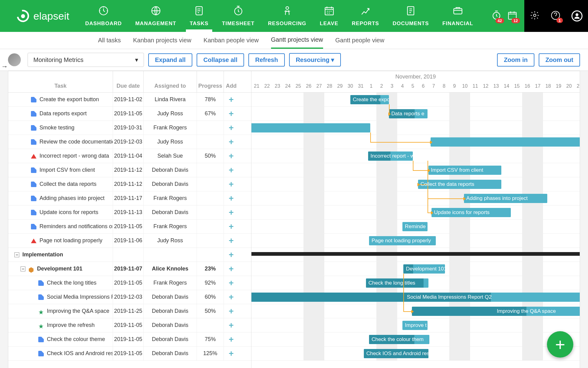 This screenshot has width=588, height=368. What do you see at coordinates (130, 184) in the screenshot?
I see `table-row: Collect the data reports2019-11-12Debora…` at bounding box center [130, 184].